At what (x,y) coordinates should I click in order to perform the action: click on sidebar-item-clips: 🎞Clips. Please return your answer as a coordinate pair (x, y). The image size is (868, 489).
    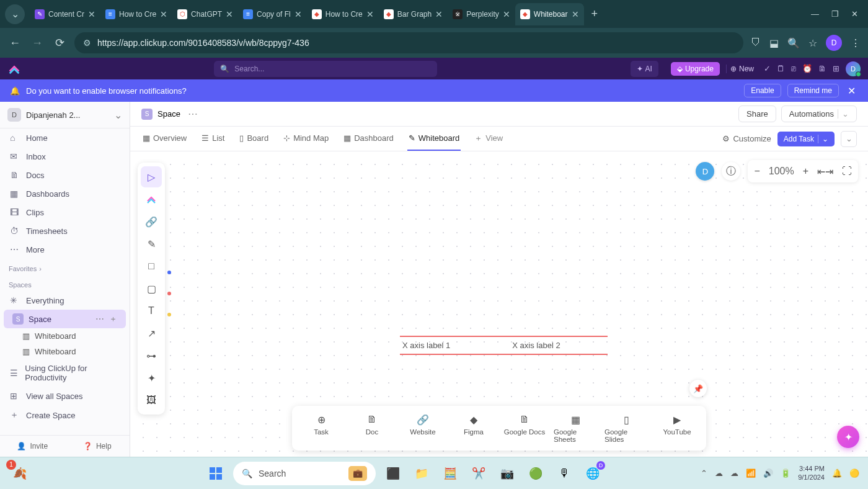
    Looking at the image, I should click on (64, 212).